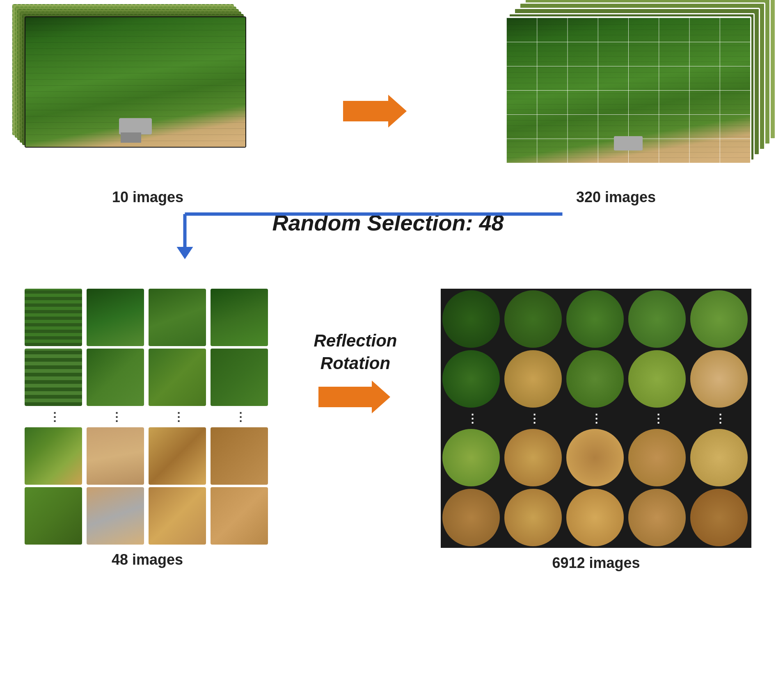 This screenshot has width=776, height=700. Describe the element at coordinates (628, 90) in the screenshot. I see `right-stack-main` at that location.